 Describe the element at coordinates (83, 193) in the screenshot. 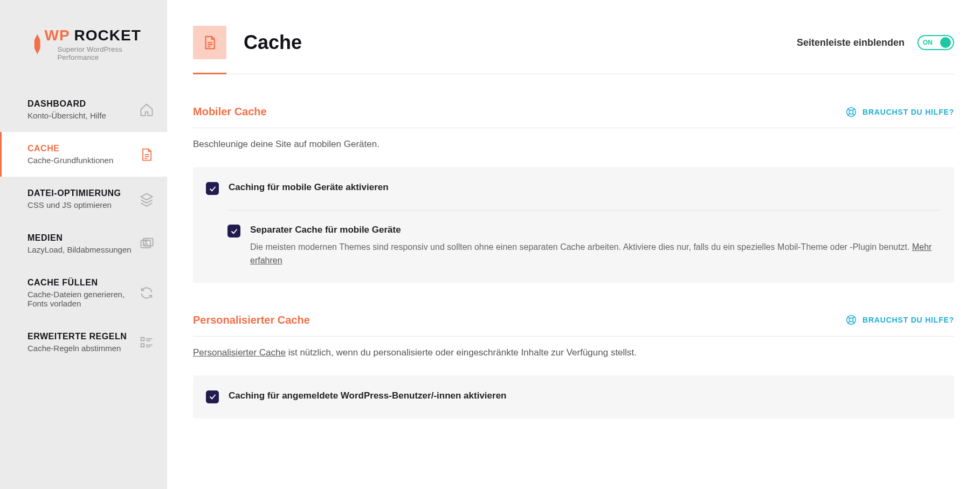

I see `nav-title: DATEI-OPTIMIERUNG` at that location.